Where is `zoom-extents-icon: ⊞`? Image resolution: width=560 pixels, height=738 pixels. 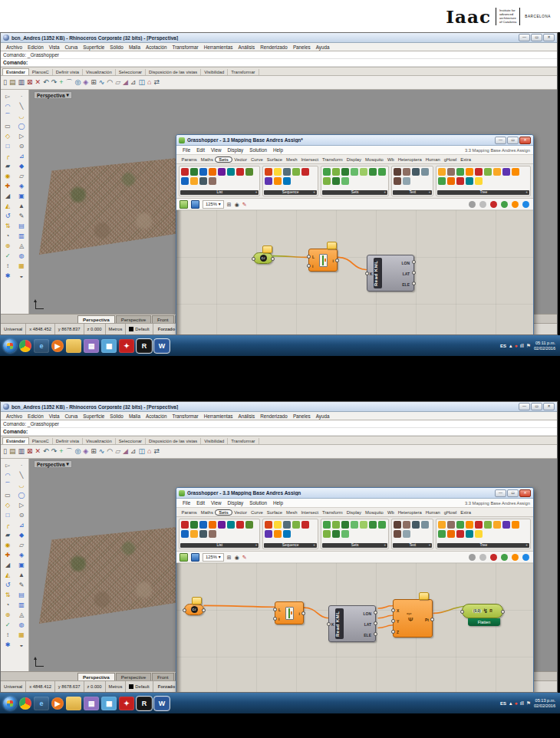 zoom-extents-icon: ⊞ is located at coordinates (229, 204).